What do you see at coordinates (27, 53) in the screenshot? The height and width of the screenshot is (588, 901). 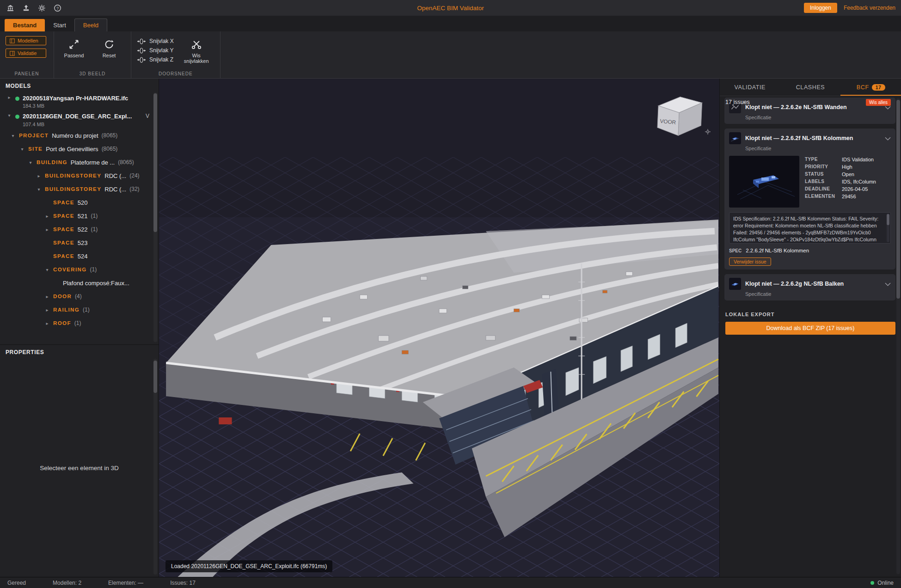 I see `validatie-label: Validatie` at bounding box center [27, 53].